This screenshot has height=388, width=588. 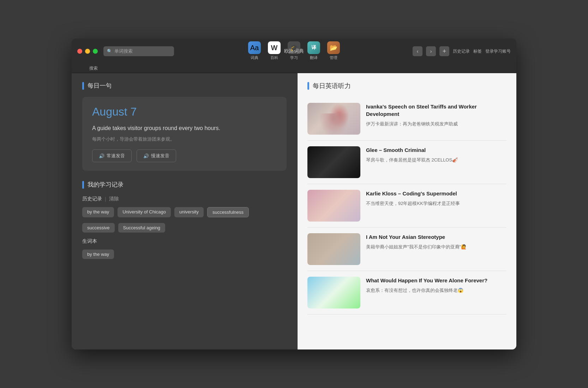 What do you see at coordinates (274, 51) in the screenshot?
I see `toolbar-item-wiki: W 百科` at bounding box center [274, 51].